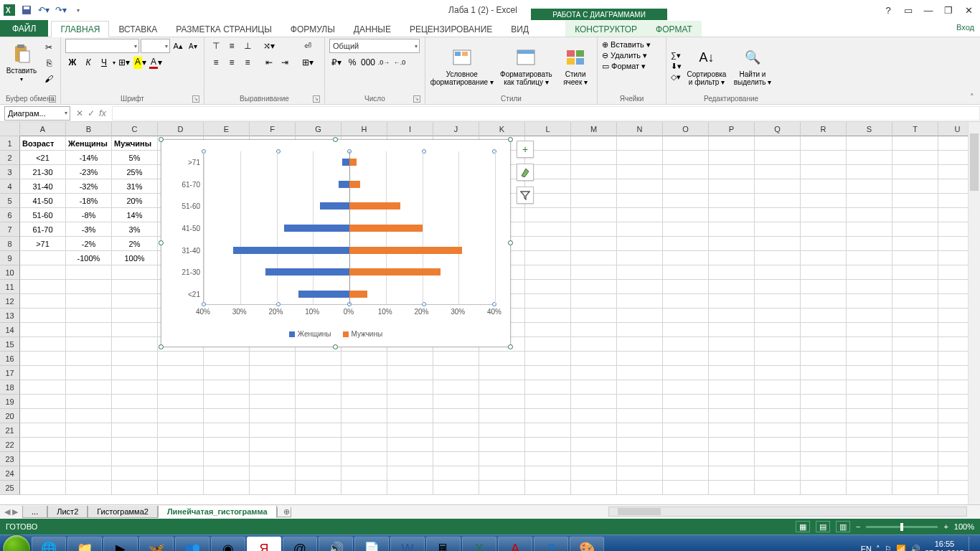 This screenshot has width=980, height=551. What do you see at coordinates (372, 544) in the screenshot?
I see `task-app3-icon: 📄` at bounding box center [372, 544].